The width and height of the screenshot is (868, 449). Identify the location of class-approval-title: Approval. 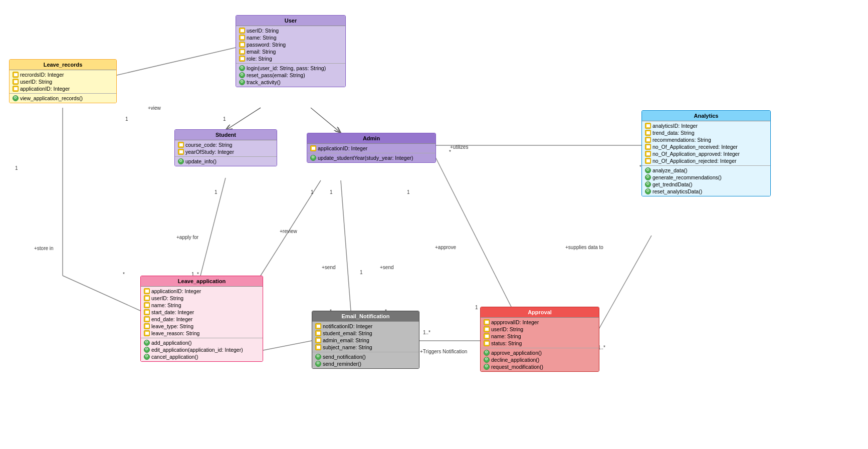
(540, 313).